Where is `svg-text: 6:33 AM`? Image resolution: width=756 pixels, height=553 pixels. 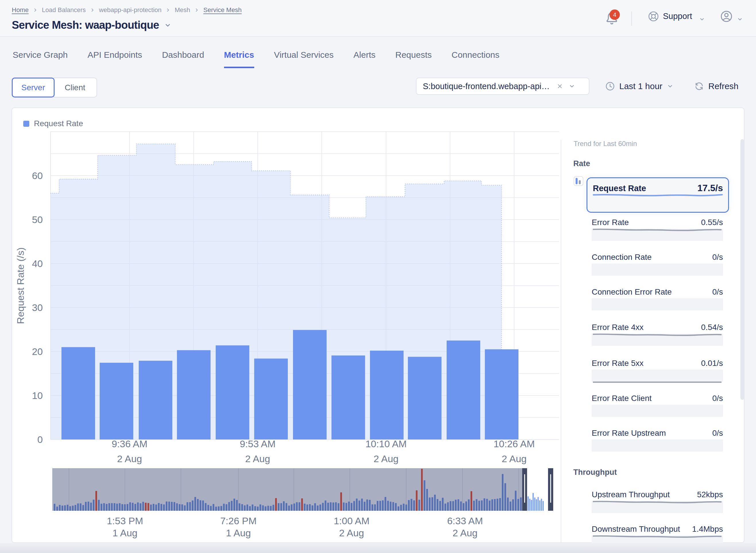
svg-text: 6:33 AM is located at coordinates (465, 521).